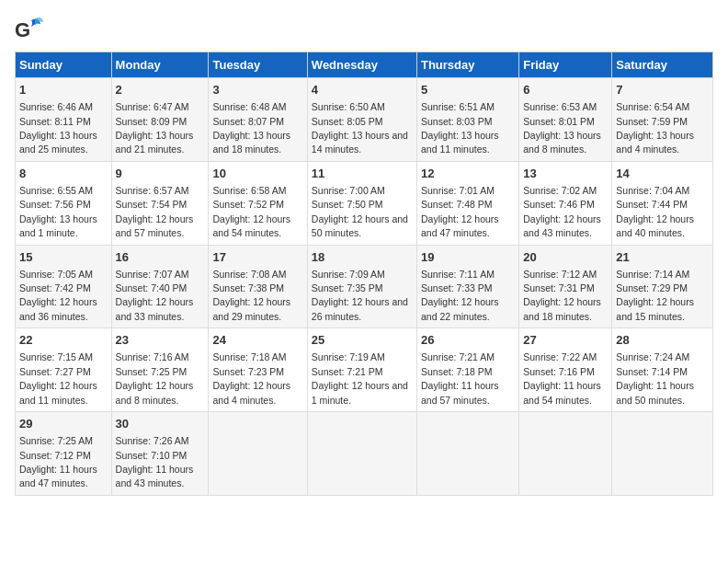 This screenshot has width=728, height=563. I want to click on week-row-4: 22Sunrise: 7:15 AMSunset: 7:27 PMDayligh…, so click(364, 370).